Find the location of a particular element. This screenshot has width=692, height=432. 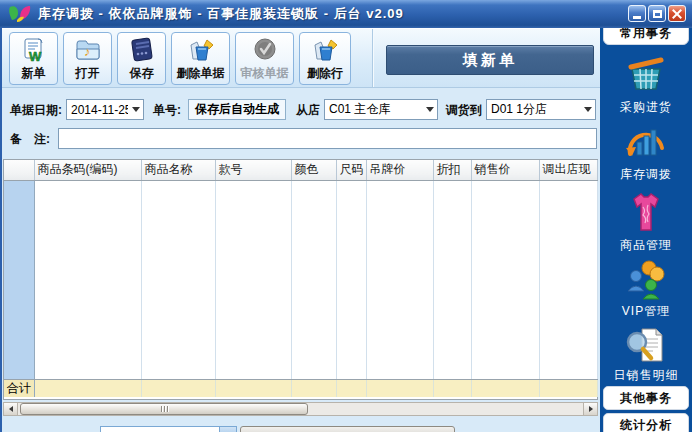

from-store-combobox: C01 主仓库 is located at coordinates (381, 110).